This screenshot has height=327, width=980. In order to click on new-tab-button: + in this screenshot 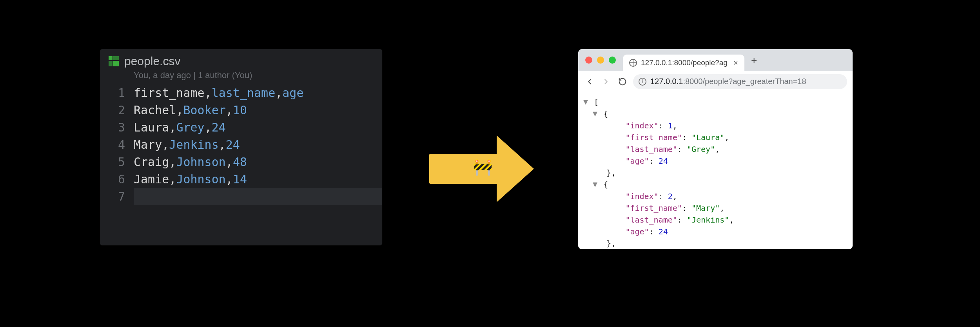, I will do `click(754, 60)`.